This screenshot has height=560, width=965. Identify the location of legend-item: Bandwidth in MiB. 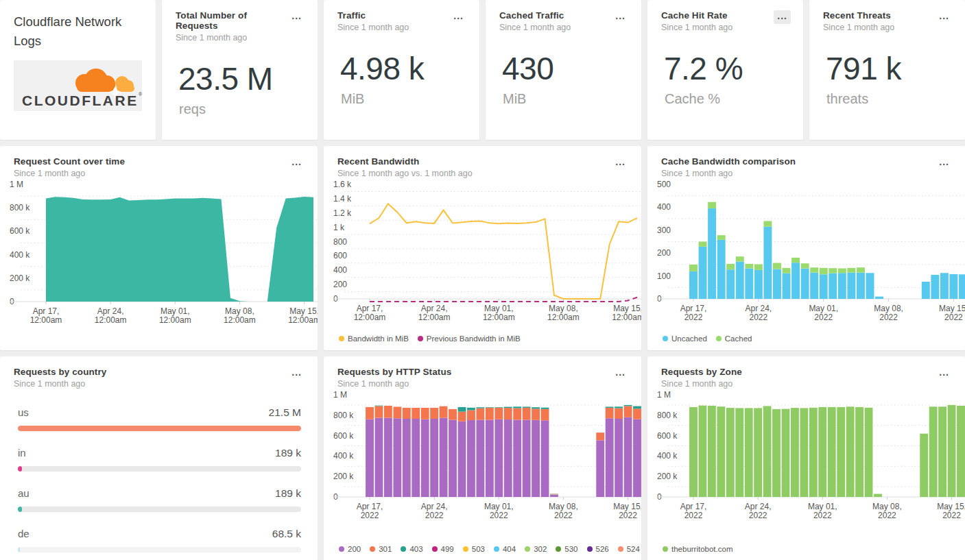
(374, 339).